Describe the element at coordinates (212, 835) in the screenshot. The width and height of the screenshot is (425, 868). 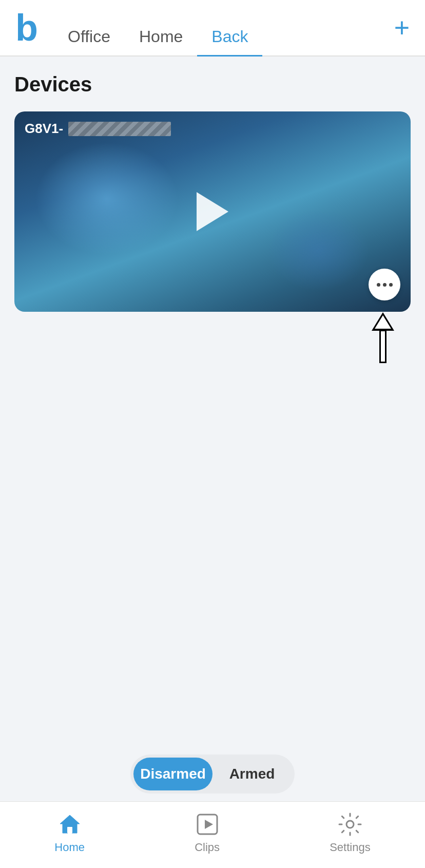
I see `bottom-navigation: Home Clips Settings` at that location.